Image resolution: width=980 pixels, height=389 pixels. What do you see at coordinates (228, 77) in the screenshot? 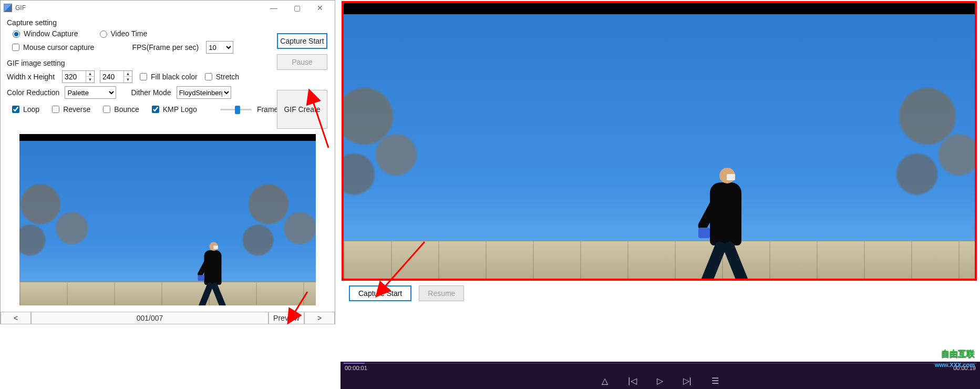
I see `check-stretch-label: Stretch` at bounding box center [228, 77].